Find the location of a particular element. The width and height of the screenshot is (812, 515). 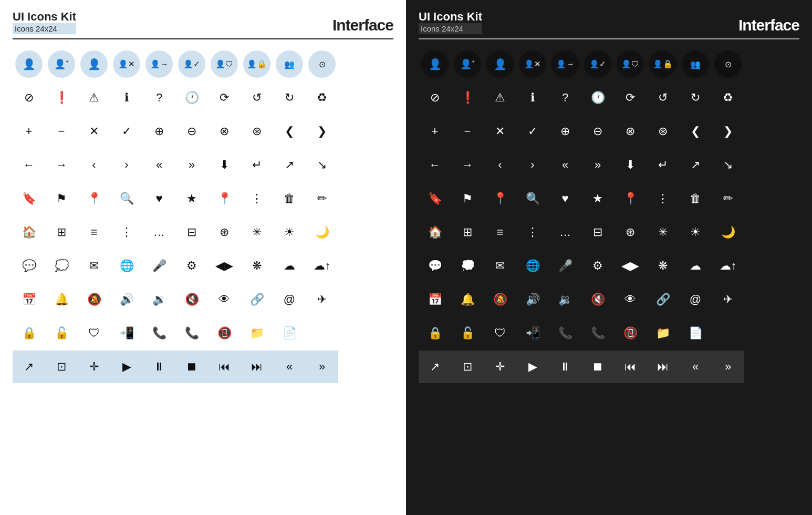

dark-icon-apps: ❋ is located at coordinates (663, 266).